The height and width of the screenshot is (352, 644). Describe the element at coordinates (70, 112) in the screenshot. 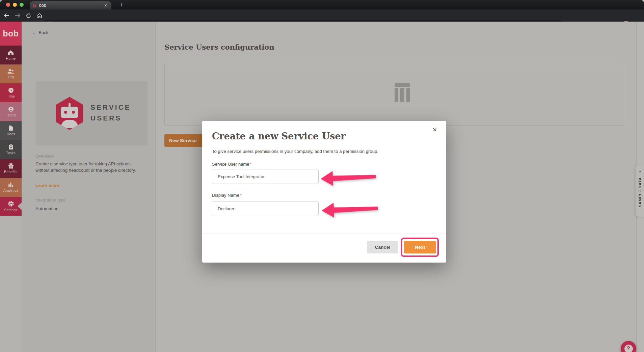

I see `robot-head-icon` at that location.